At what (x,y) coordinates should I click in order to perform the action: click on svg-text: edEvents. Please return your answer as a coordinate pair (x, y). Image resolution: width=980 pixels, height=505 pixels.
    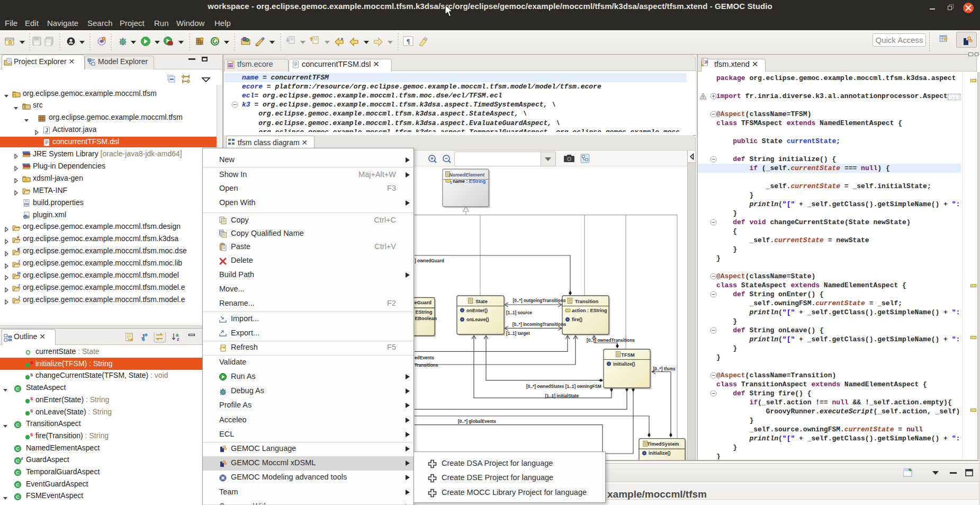
    Looking at the image, I should click on (425, 358).